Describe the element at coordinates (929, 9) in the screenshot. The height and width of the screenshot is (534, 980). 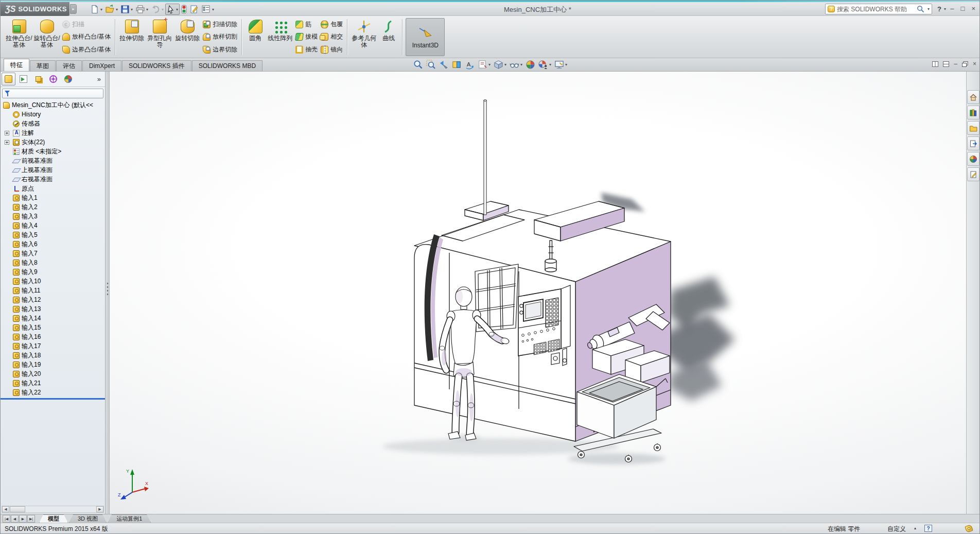
I see `search-dropdown-caret: ▾` at that location.